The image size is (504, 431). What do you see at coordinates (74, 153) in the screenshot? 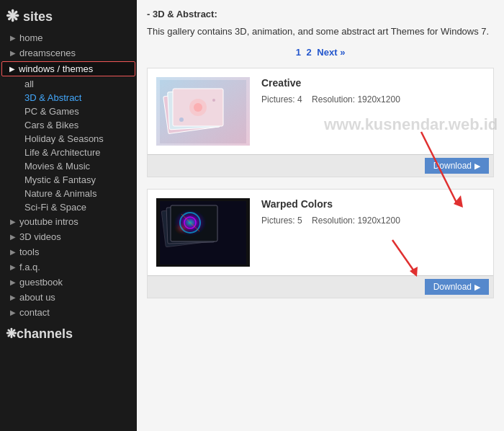
I see `sidebar-sub-life-architecture: Life & Architecture` at bounding box center [74, 153].